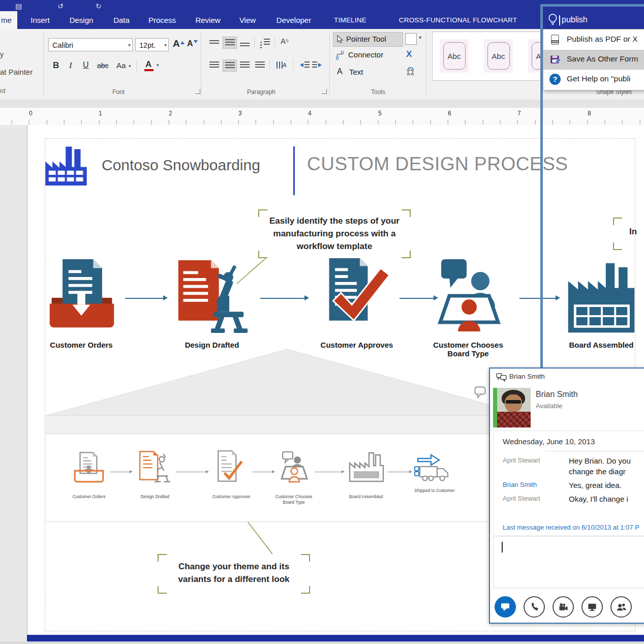 Image resolution: width=644 pixels, height=644 pixels. Describe the element at coordinates (568, 483) in the screenshot. I see `conversation-pane: Wednesday, June 10, 2013 April Stewart H…` at that location.